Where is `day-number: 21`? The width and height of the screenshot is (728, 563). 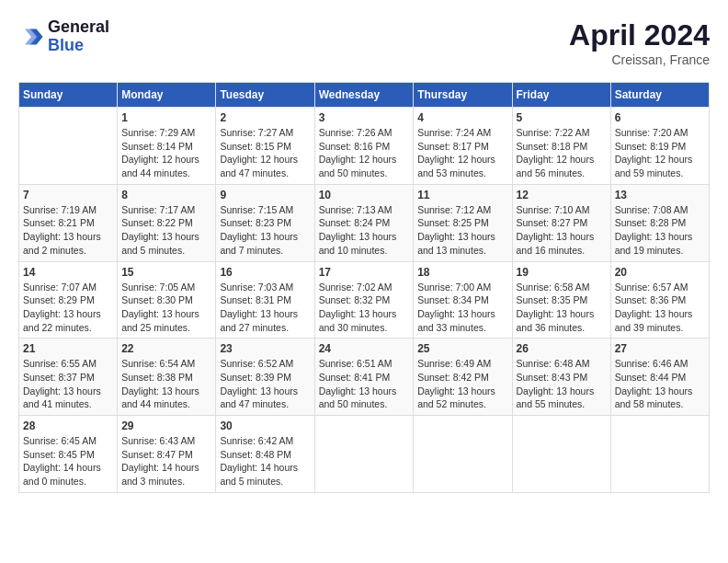
day-number: 21 is located at coordinates (68, 349).